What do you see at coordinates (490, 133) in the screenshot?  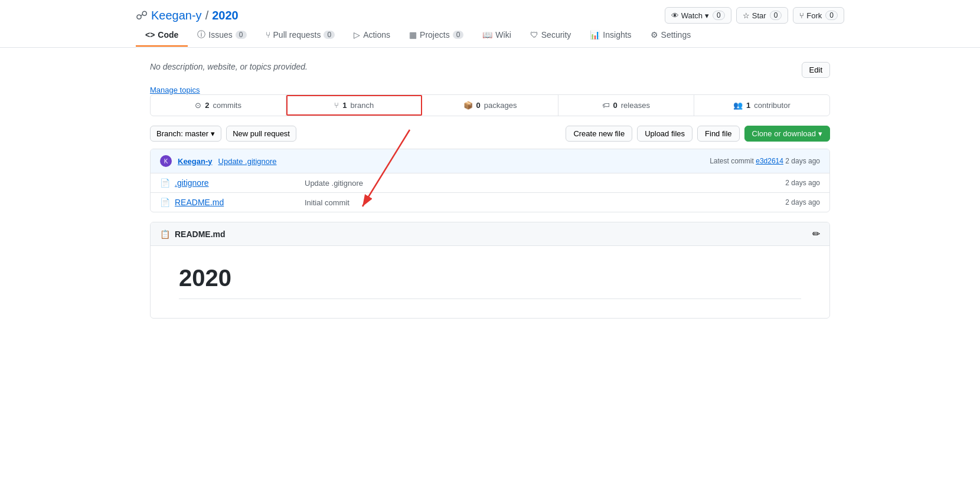 I see `file-toolbar: Branch: master ▾ New pull request Create…` at bounding box center [490, 133].